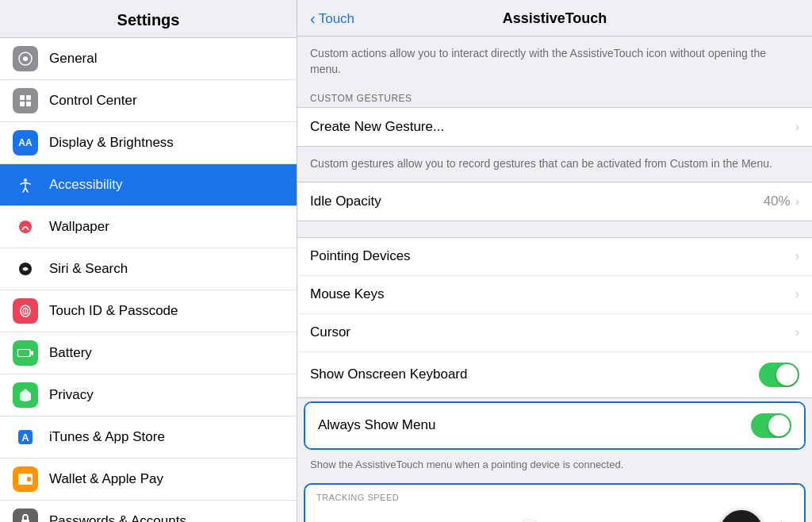 This screenshot has height=522, width=812. Describe the element at coordinates (148, 59) in the screenshot. I see `sidebar-item-general: General` at that location.